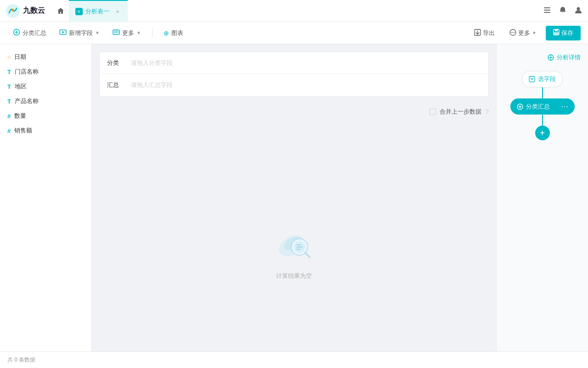  What do you see at coordinates (46, 72) in the screenshot?
I see `sidebar-item-store: T 门店名称` at bounding box center [46, 72].